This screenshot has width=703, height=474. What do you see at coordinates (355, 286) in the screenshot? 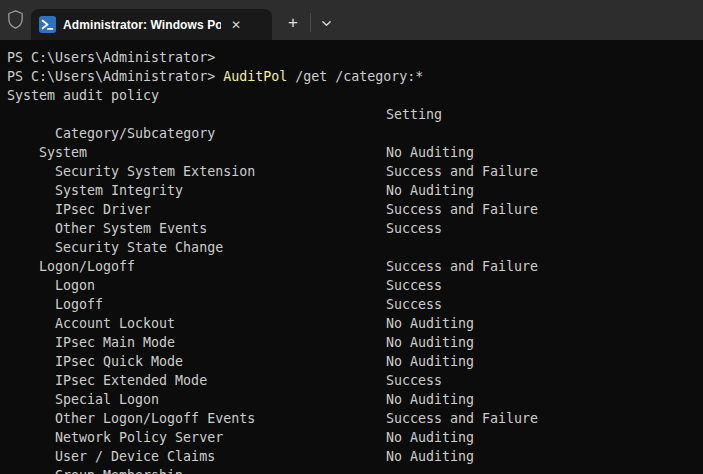
I see `audit-table-row: Logoff Success` at bounding box center [355, 286].